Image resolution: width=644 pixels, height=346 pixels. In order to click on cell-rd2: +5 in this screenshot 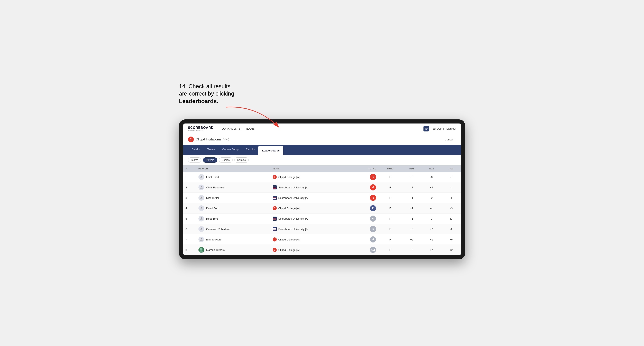, I will do `click(432, 187)`.